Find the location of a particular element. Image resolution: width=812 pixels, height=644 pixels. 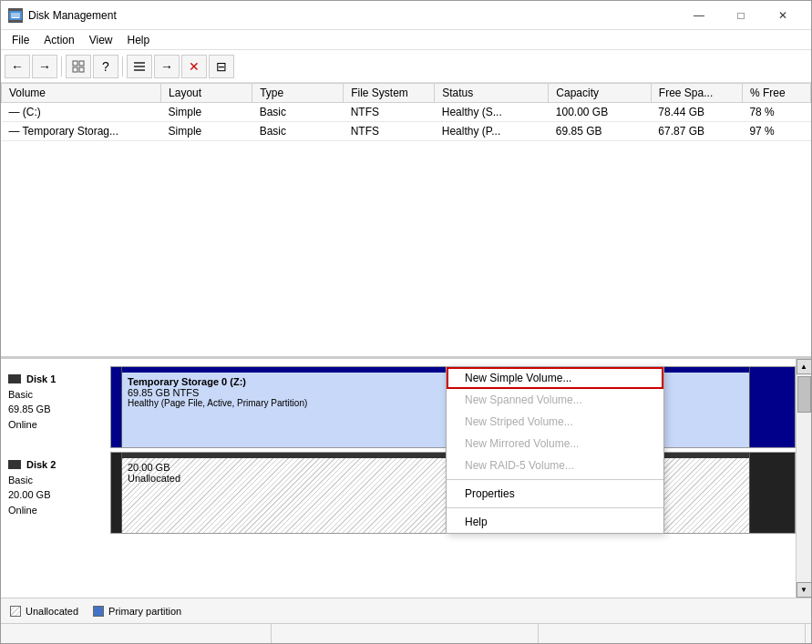

cell-type-1: Basic is located at coordinates (298, 131).